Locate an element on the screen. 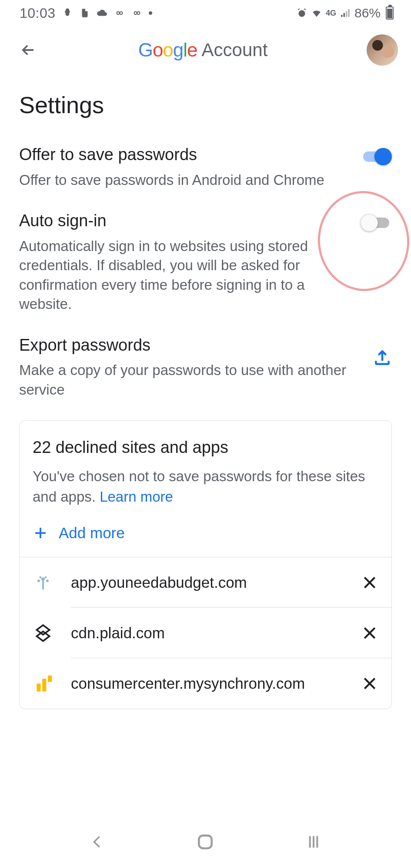 The width and height of the screenshot is (411, 868). more-notifications-dot is located at coordinates (150, 13).